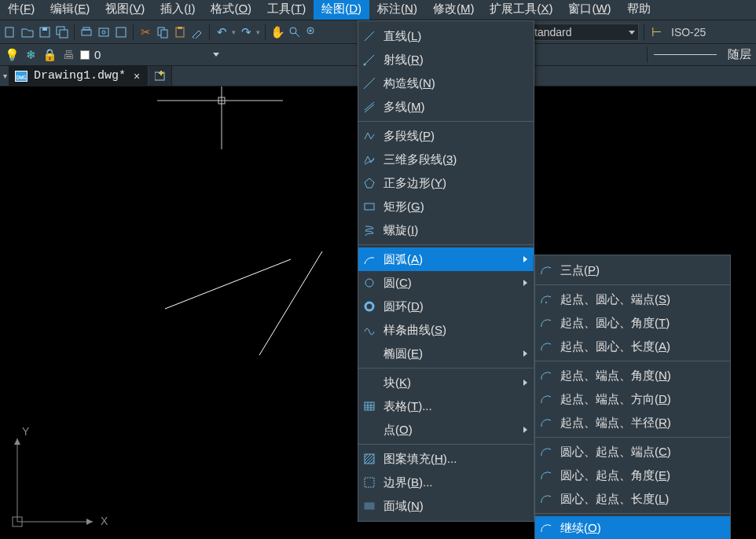 This screenshot has width=756, height=539. I want to click on menu-line: 直线(L), so click(446, 36).